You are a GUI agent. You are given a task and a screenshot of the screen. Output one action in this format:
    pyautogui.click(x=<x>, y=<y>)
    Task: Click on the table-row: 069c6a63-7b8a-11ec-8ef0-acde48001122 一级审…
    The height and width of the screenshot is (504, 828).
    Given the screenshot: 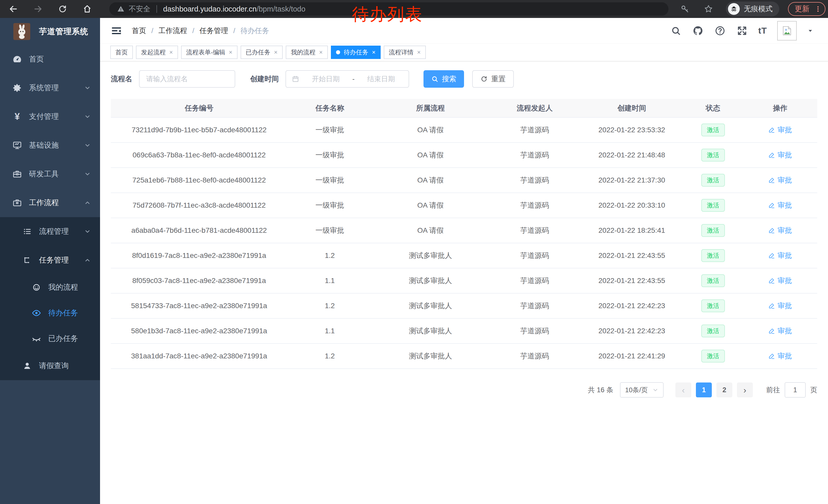 What is the action you would take?
    pyautogui.click(x=464, y=155)
    